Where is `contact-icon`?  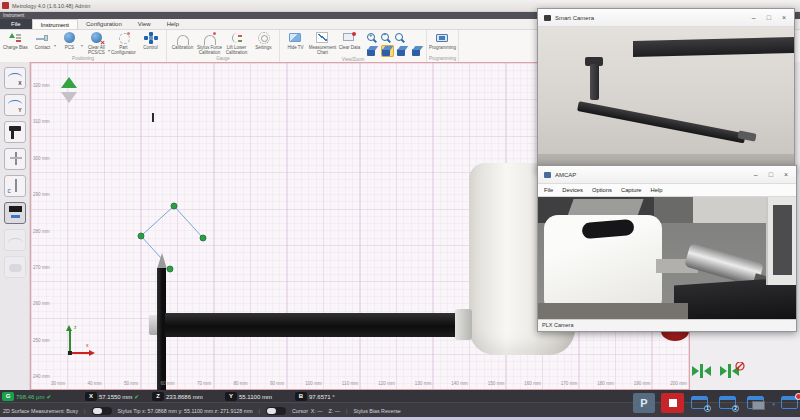 contact-icon is located at coordinates (42, 38).